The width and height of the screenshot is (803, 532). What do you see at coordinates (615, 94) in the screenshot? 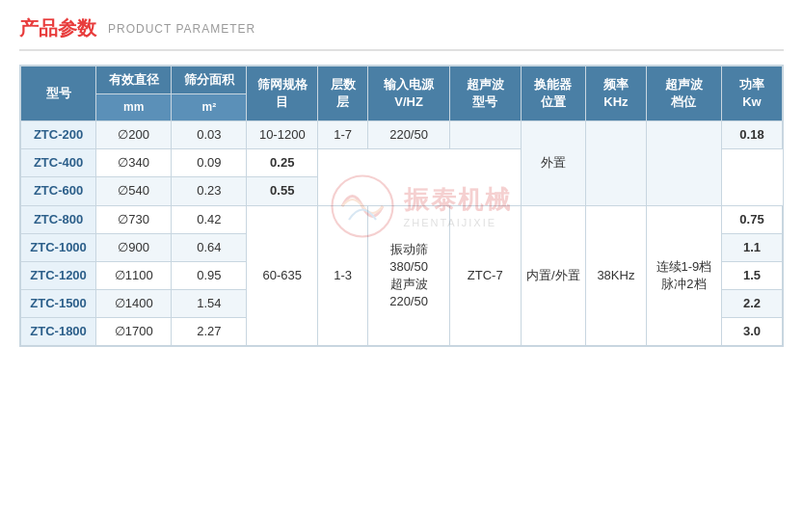
I see `th-freq: 频率KHz` at bounding box center [615, 94].